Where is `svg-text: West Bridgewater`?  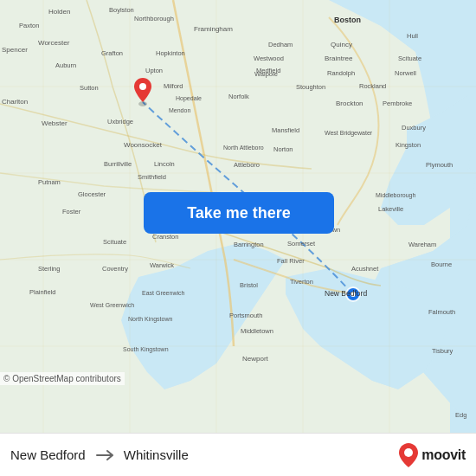
svg-text: West Bridgewater is located at coordinates (349, 133).